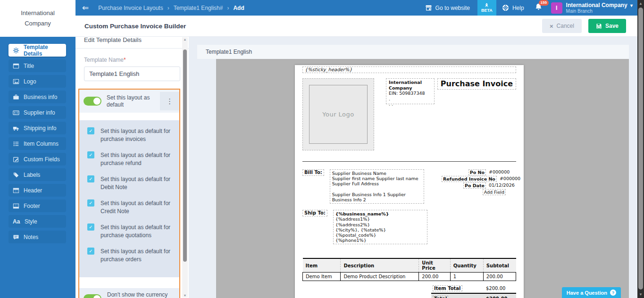  Describe the element at coordinates (16, 50) in the screenshot. I see `gear-icon` at that location.